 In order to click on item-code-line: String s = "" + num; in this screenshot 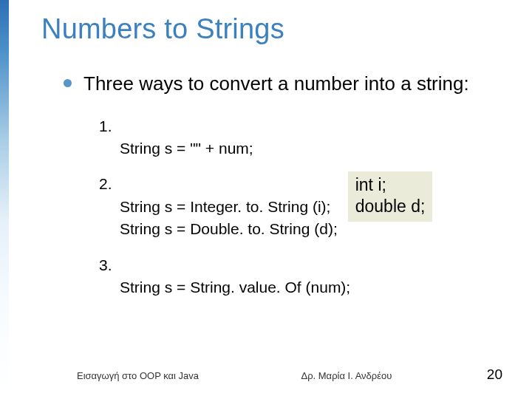, I will do `click(313, 149)`.